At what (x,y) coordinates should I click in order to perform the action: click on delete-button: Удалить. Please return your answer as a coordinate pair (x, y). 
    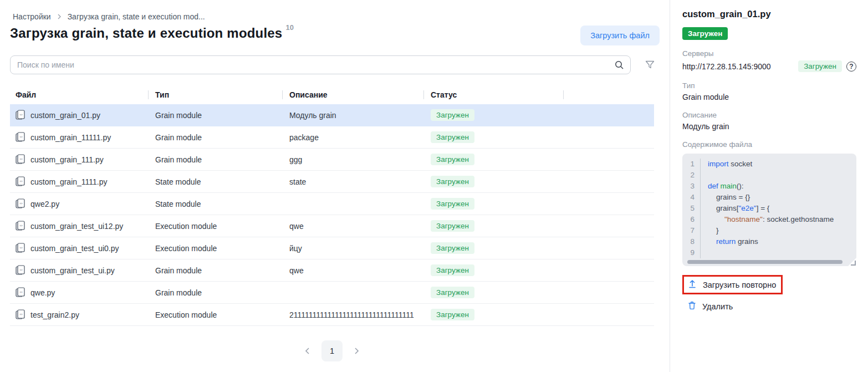
    Looking at the image, I should click on (711, 306).